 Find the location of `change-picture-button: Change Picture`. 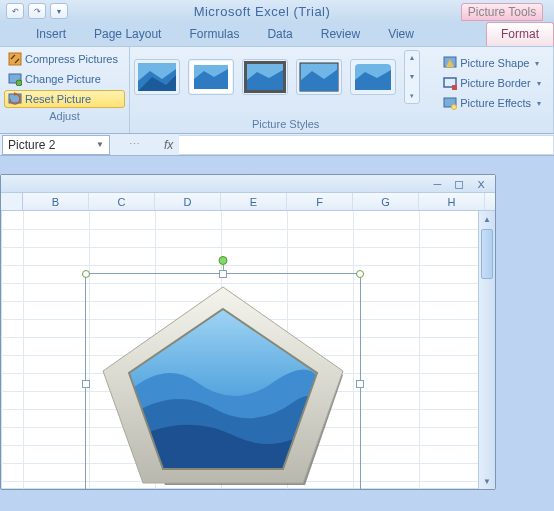

change-picture-button: Change Picture is located at coordinates (64, 79).